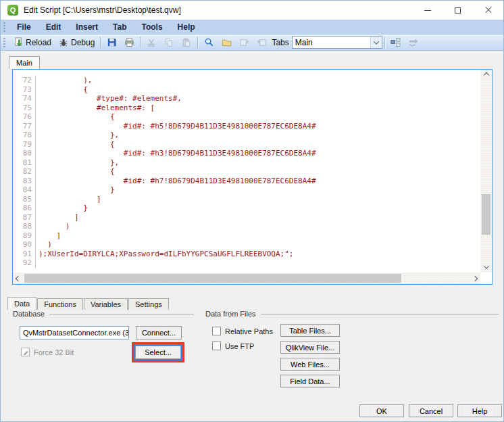 The height and width of the screenshot is (422, 504). What do you see at coordinates (310, 348) in the screenshot?
I see `qlikview-file-button: QlikView File...` at bounding box center [310, 348].